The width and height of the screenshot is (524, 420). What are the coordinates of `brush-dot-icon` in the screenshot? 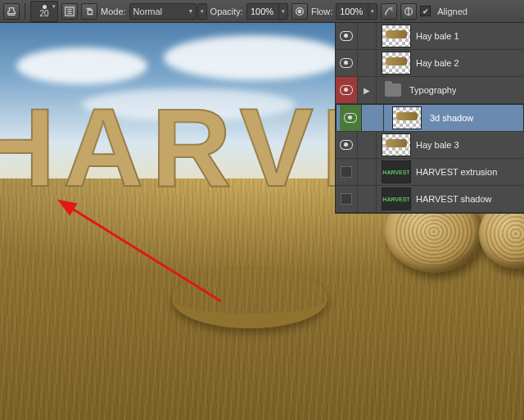 It's located at (44, 7).